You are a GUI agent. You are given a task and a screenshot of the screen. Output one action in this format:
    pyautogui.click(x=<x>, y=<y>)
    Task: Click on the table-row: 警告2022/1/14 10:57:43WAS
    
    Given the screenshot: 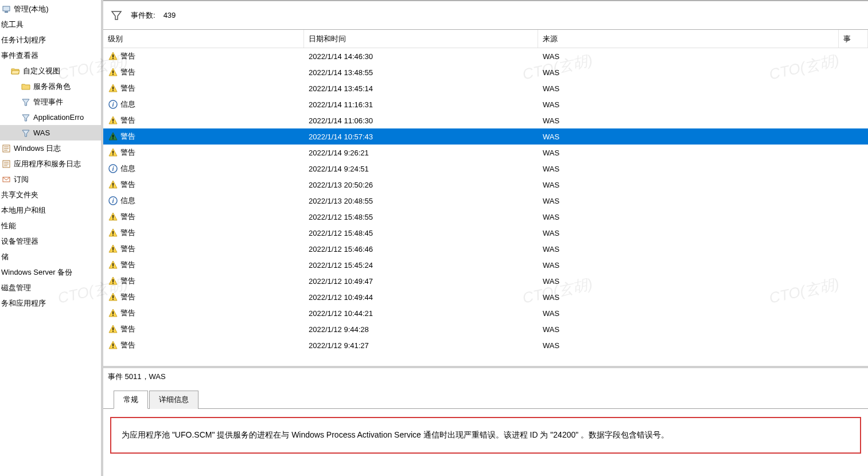 What is the action you would take?
    pyautogui.click(x=485, y=136)
    